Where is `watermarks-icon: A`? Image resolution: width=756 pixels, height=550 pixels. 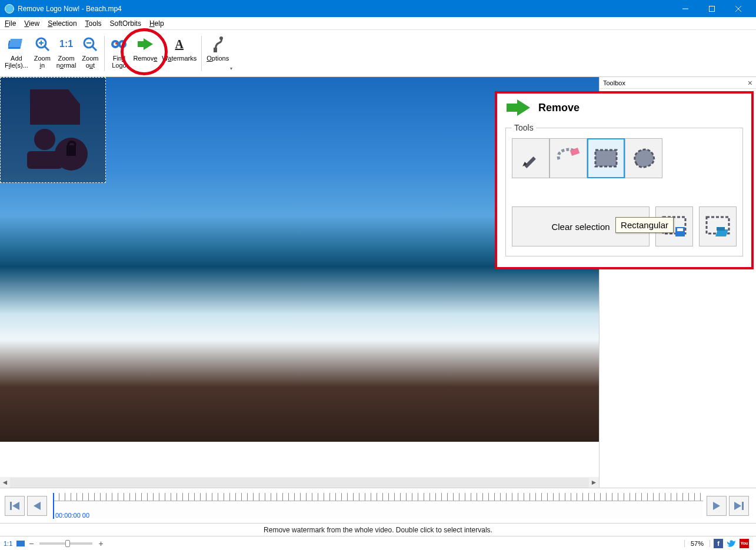 watermarks-icon: A is located at coordinates (179, 44).